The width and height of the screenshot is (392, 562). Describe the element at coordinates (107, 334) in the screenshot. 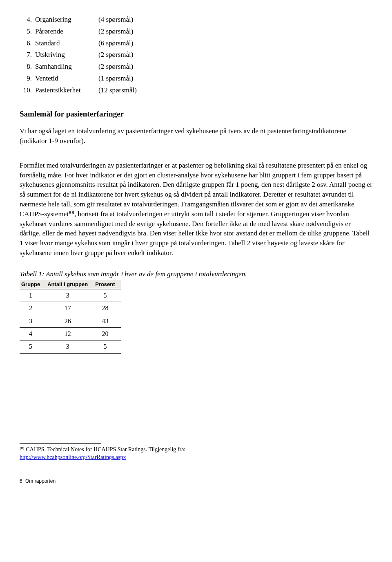

I see `cell: 20` at that location.